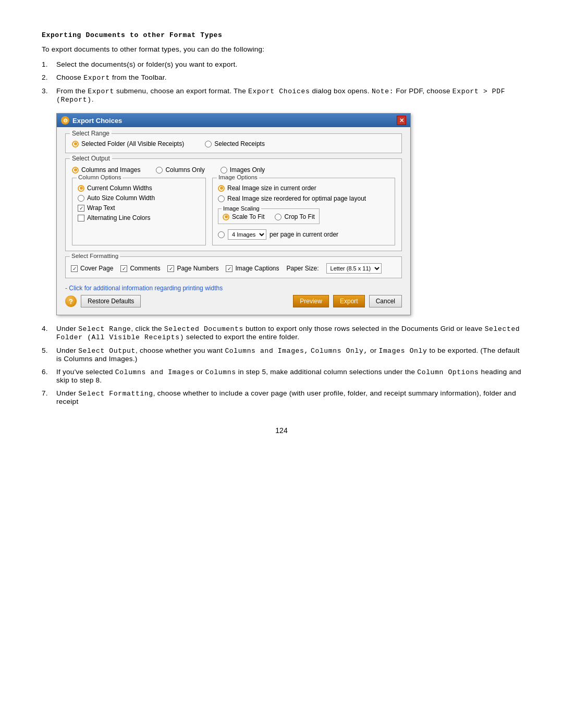 Image resolution: width=563 pixels, height=728 pixels. I want to click on footer-right: Preview Export Cancel, so click(347, 301).